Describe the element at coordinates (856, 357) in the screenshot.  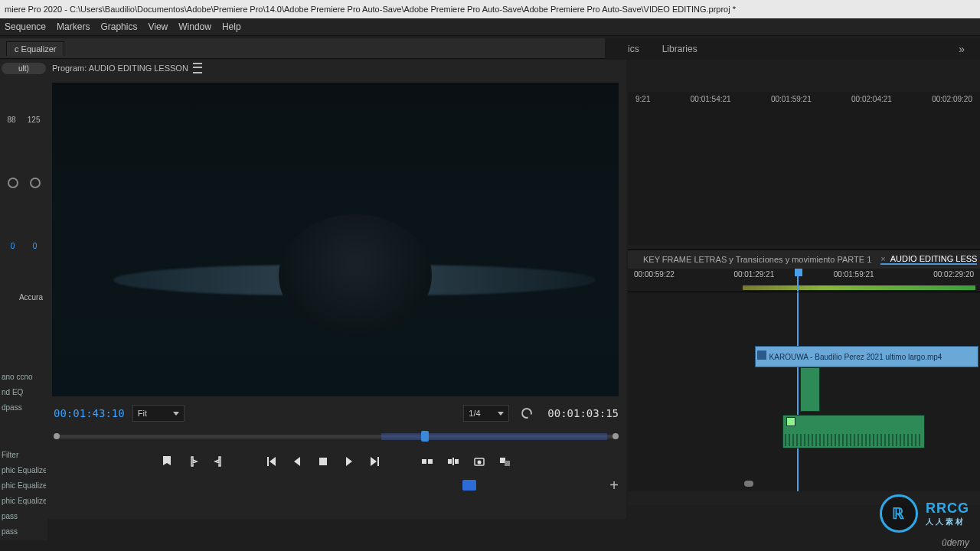
I see `video-clip-label: KAROUWA - Baudilio Perez 2021 ultimo lar…` at that location.